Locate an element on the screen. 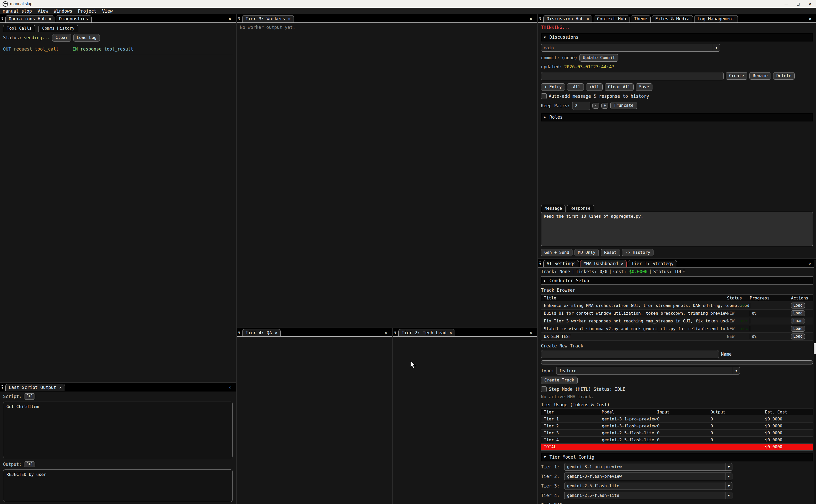 This screenshot has width=816, height=504. table-row: Stabilize visual_sim_mma_v2.py and mock_… is located at coordinates (677, 329).